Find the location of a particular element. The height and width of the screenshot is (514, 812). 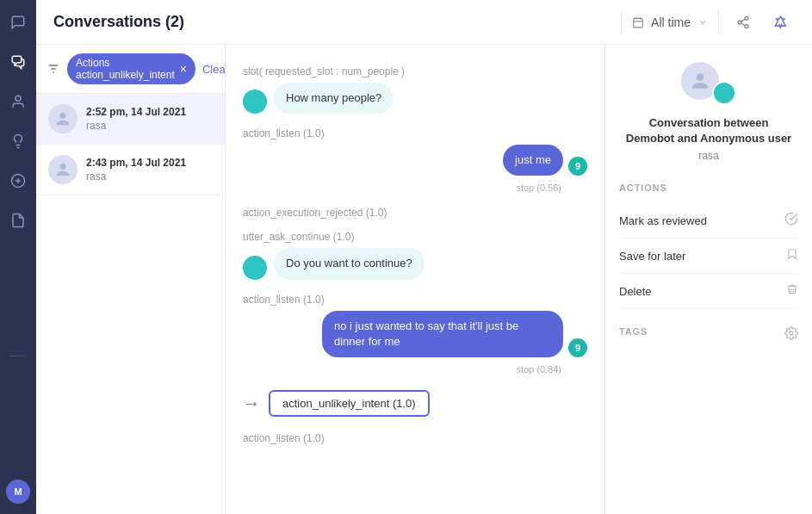

arrow-icon: → is located at coordinates (251, 403).